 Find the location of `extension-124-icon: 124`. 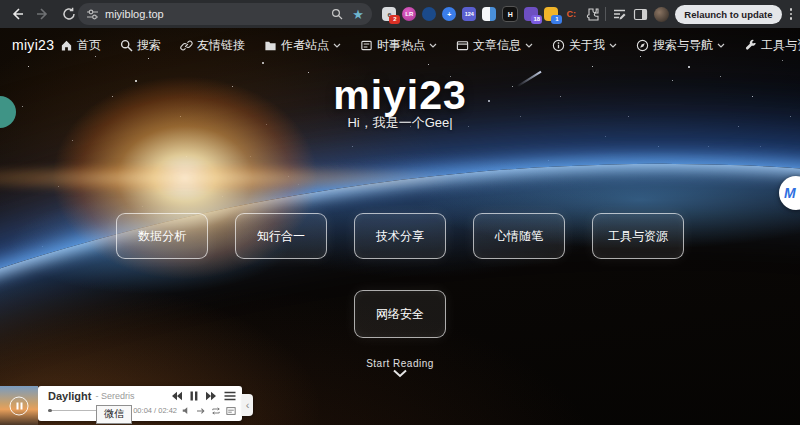

extension-124-icon: 124 is located at coordinates (469, 14).